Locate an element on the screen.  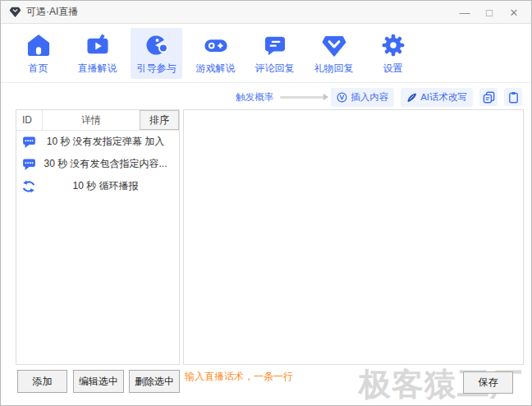
gift-gem-icon is located at coordinates (334, 45).